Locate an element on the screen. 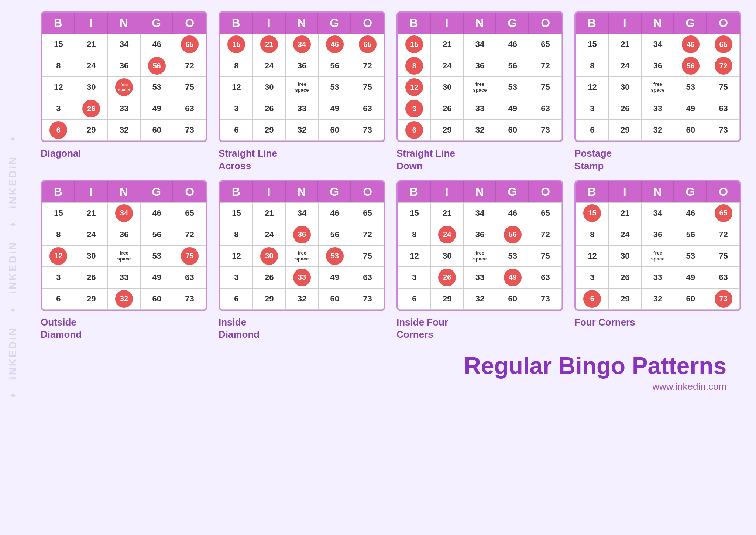 This screenshot has width=756, height=535. bingo-header-inside-four-corners: BINGO is located at coordinates (480, 192).